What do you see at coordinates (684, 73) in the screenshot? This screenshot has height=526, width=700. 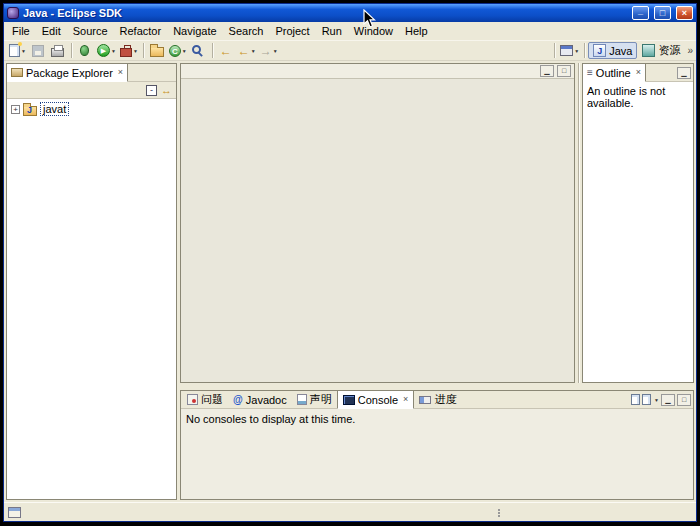 I see `outline-minimize-icon: ▁` at bounding box center [684, 73].